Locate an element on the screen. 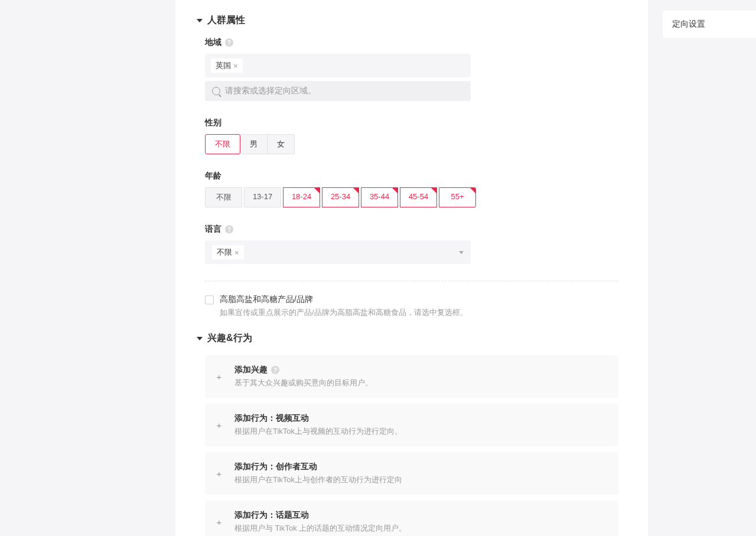 This screenshot has width=756, height=536. section-title-audience: 人群属性 is located at coordinates (226, 20).